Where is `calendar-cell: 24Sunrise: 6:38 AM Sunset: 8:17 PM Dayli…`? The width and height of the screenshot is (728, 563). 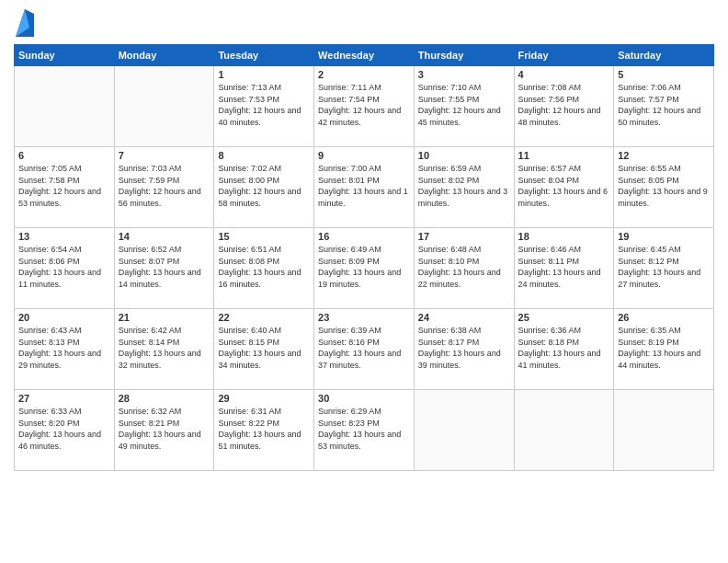
calendar-cell: 24Sunrise: 6:38 AM Sunset: 8:17 PM Dayli… is located at coordinates (463, 350).